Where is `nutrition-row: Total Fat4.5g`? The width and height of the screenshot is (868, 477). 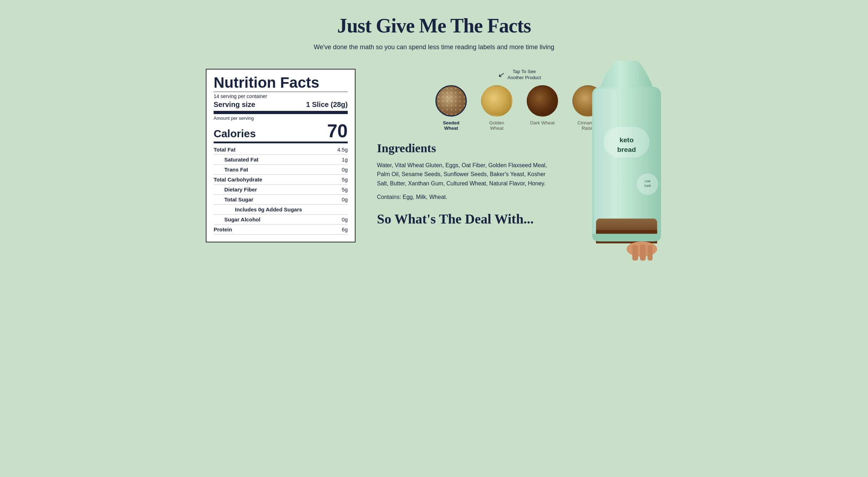
nutrition-row: Total Fat4.5g is located at coordinates (281, 150).